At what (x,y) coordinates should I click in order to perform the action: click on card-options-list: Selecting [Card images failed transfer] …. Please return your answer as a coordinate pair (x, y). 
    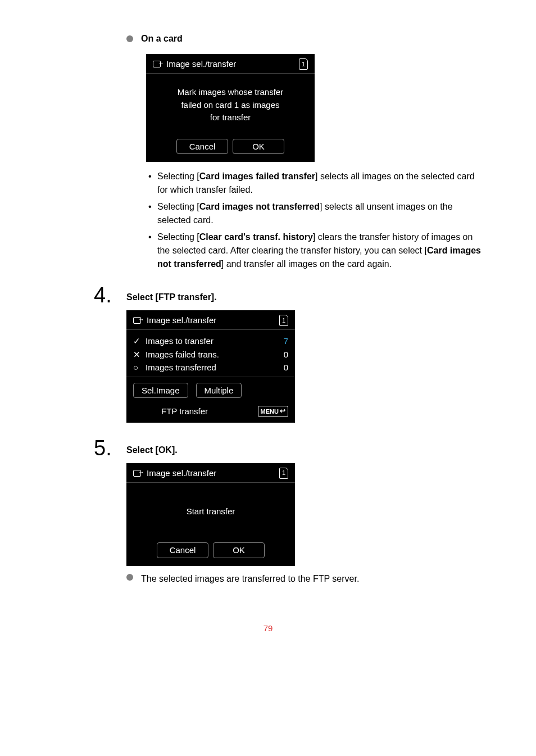
    Looking at the image, I should click on (306, 220).